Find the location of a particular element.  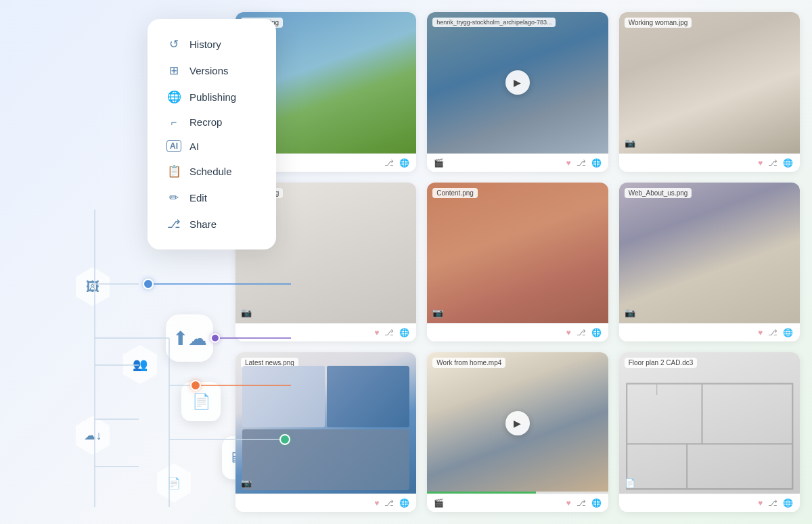

card-footer-hallway: ♥ ⎇ 🌐 is located at coordinates (326, 333).